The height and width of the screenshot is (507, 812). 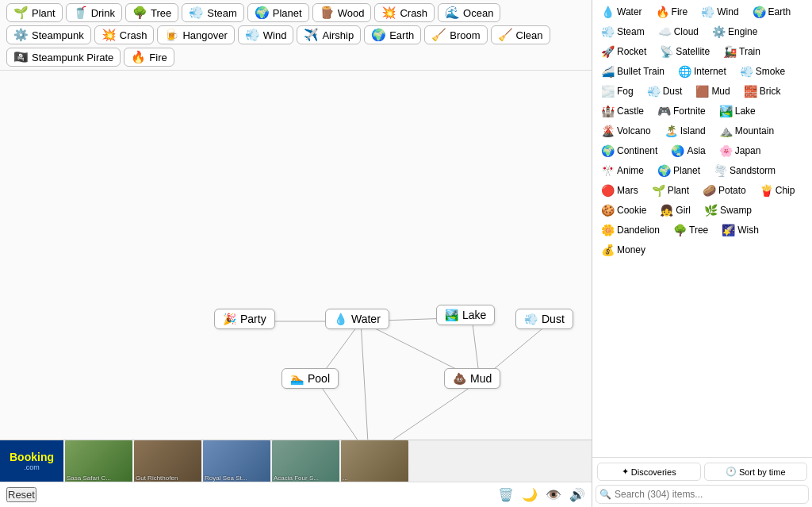 I want to click on sidebar-emoji: 🔥, so click(x=663, y=12).